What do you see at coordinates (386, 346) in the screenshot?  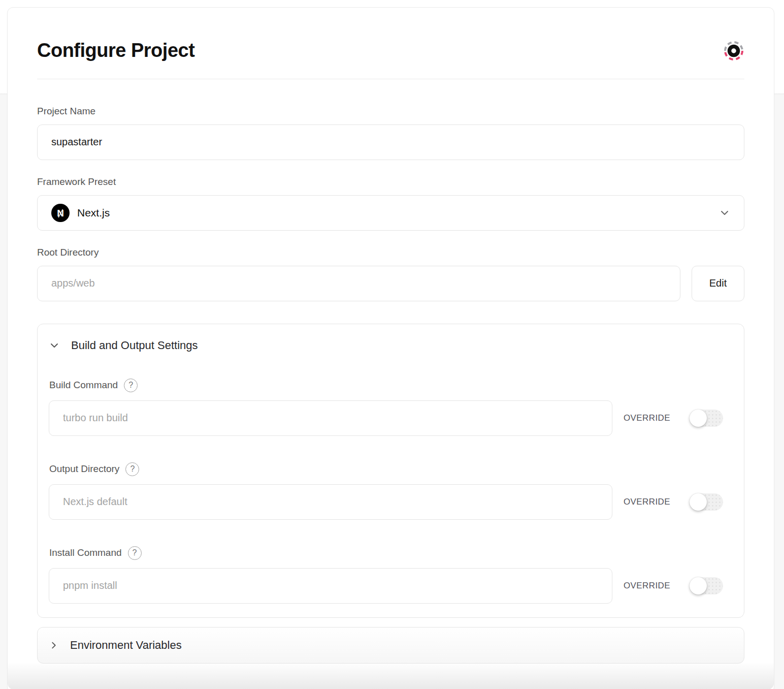 I see `build-output-settings-header: Build and Output Settings` at bounding box center [386, 346].